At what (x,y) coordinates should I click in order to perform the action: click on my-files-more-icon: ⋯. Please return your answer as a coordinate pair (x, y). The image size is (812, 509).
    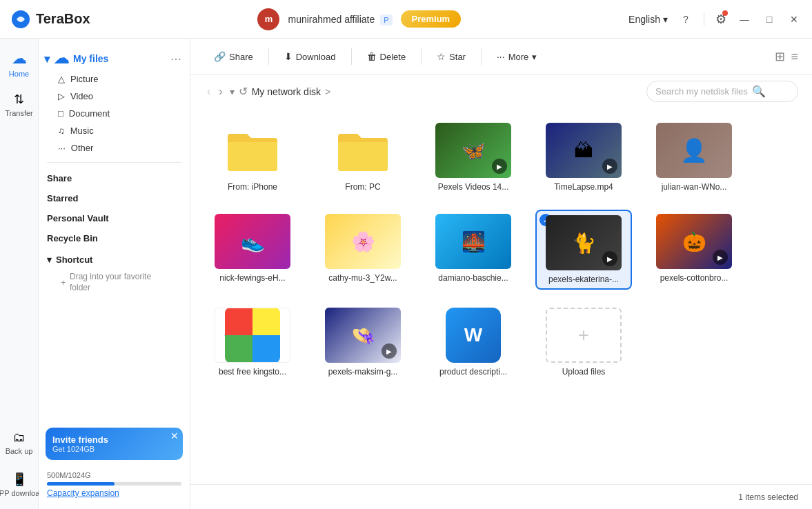
    Looking at the image, I should click on (176, 59).